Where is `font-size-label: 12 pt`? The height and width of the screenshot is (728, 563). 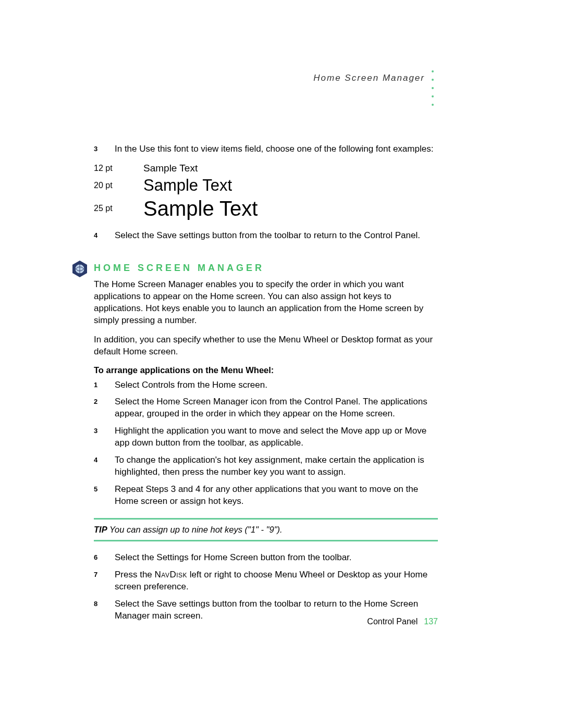
font-size-label: 12 pt is located at coordinates (119, 168).